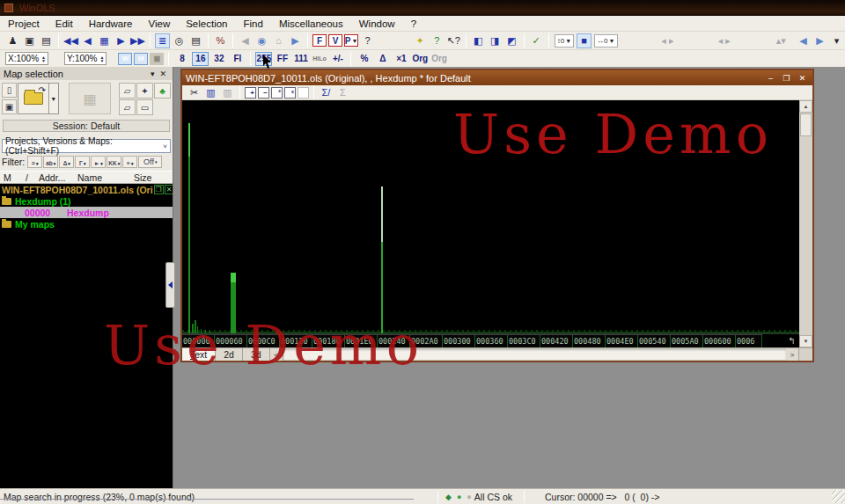  Describe the element at coordinates (26, 58) in the screenshot. I see `x-zoom-stepper: X: 100% ▲▼` at that location.